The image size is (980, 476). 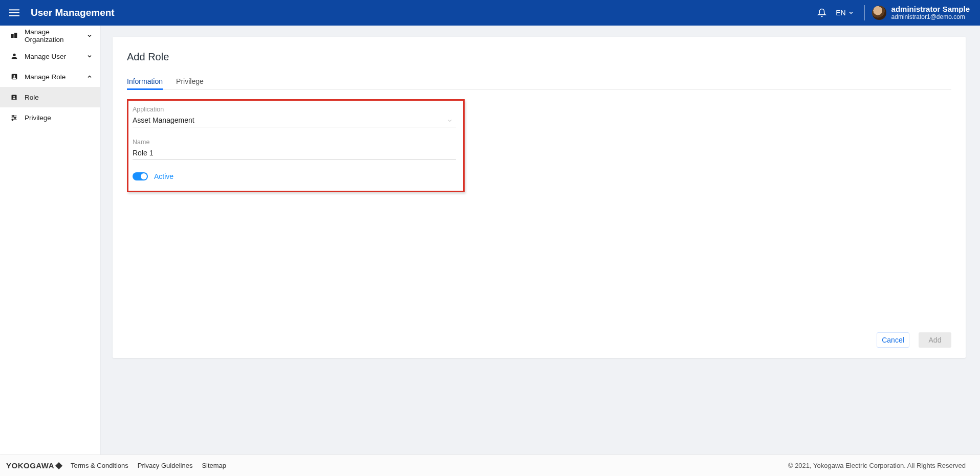 I want to click on tabs: Information Privilege, so click(x=539, y=82).